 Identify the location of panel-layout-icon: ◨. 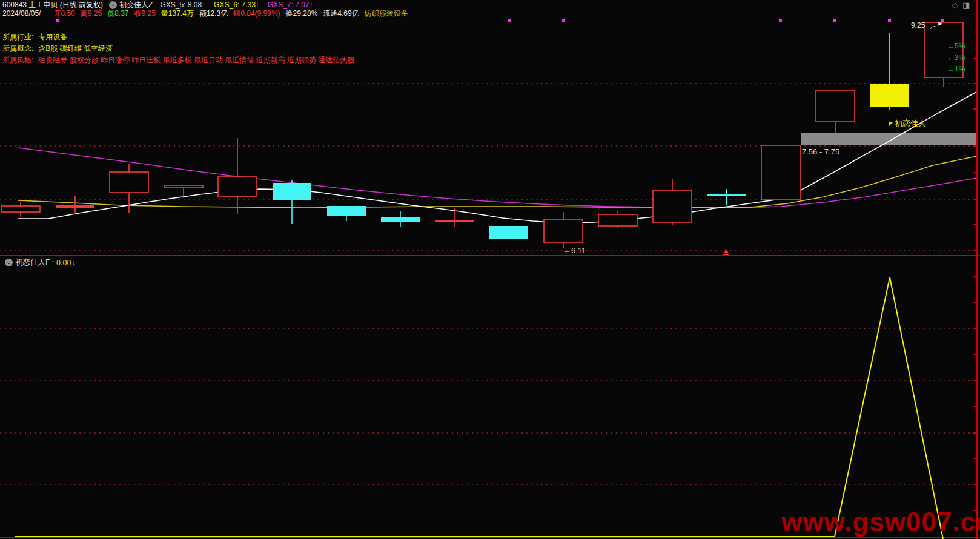
(966, 5).